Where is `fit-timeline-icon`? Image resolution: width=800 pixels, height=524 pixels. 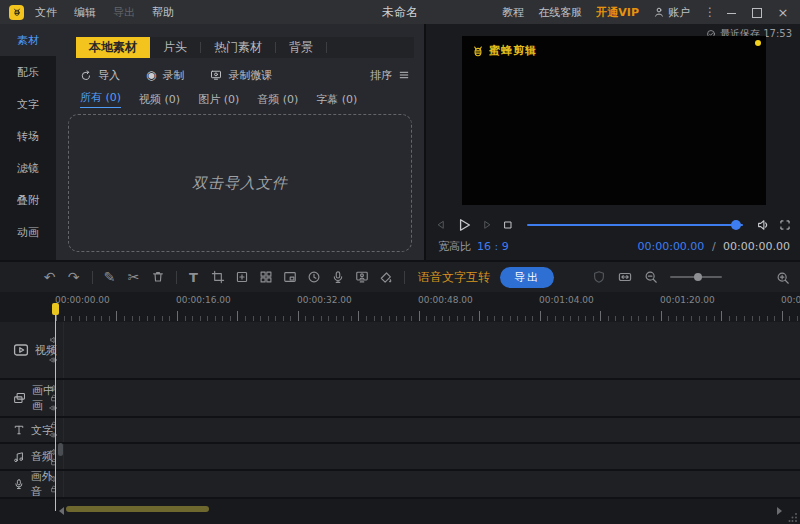 fit-timeline-icon is located at coordinates (625, 277).